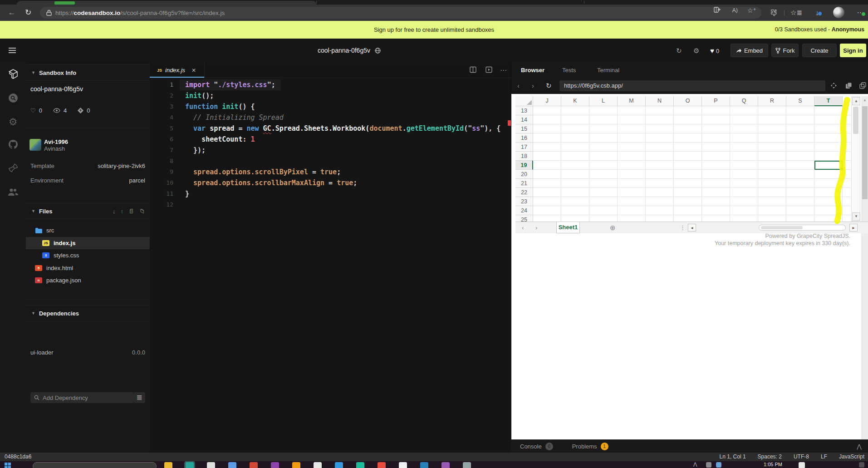  What do you see at coordinates (660, 174) in the screenshot?
I see `cell-N20` at bounding box center [660, 174].